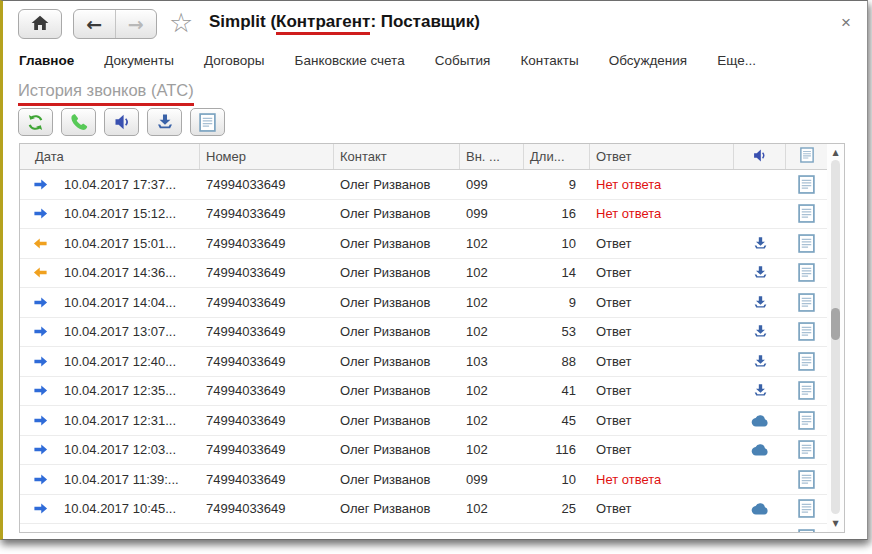  Describe the element at coordinates (557, 390) in the screenshot. I see `cell-duration: 41` at that location.